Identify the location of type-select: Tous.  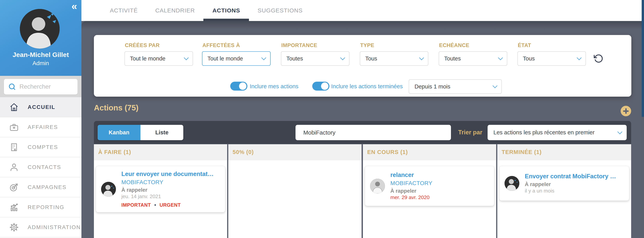
(394, 58).